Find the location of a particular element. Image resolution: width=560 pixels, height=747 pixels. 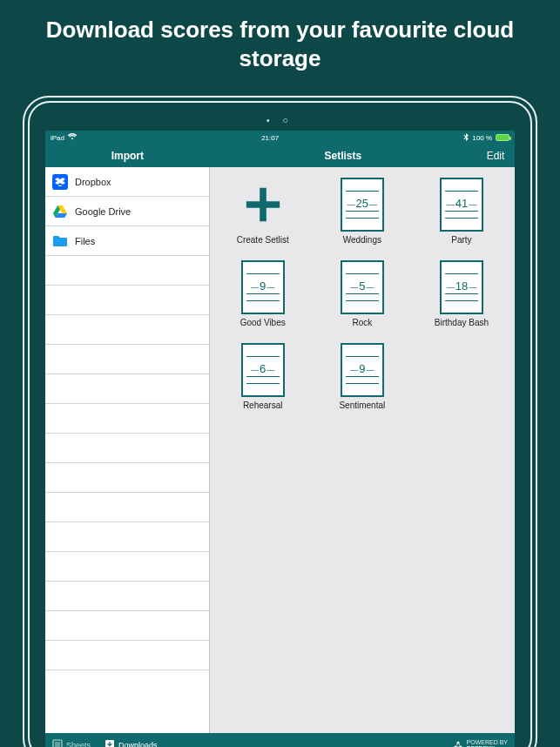

setlist-label: Rock is located at coordinates (362, 322).